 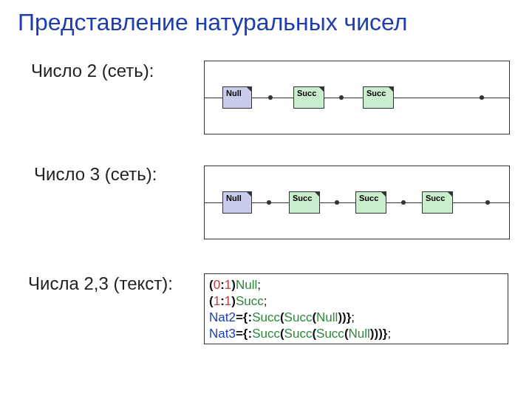 What do you see at coordinates (356, 301) in the screenshot?
I see `code-line-2: (1:1)Succ;` at bounding box center [356, 301].